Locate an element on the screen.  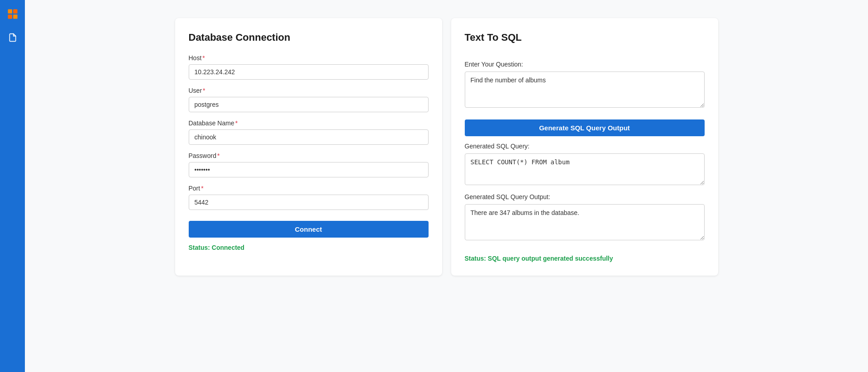
db-connection-title: Database Connection is located at coordinates (309, 38).